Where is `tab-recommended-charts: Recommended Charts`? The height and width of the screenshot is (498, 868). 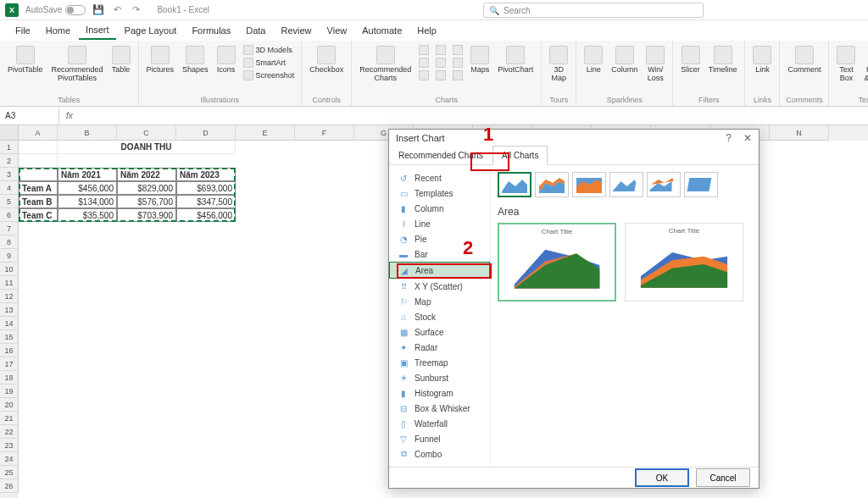
tab-recommended-charts: Recommended Charts is located at coordinates (441, 156).